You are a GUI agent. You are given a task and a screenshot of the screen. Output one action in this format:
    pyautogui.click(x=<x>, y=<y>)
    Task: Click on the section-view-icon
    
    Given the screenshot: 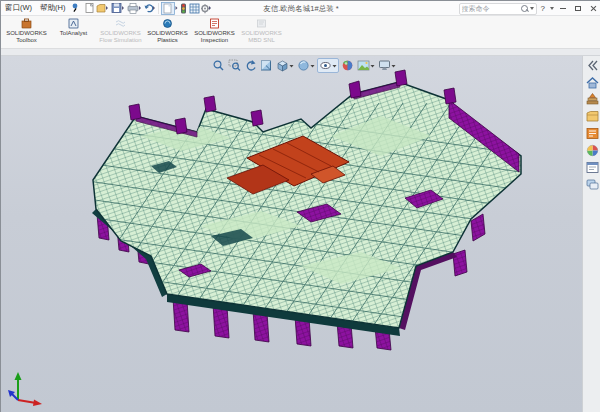 What is the action you would take?
    pyautogui.click(x=266, y=66)
    